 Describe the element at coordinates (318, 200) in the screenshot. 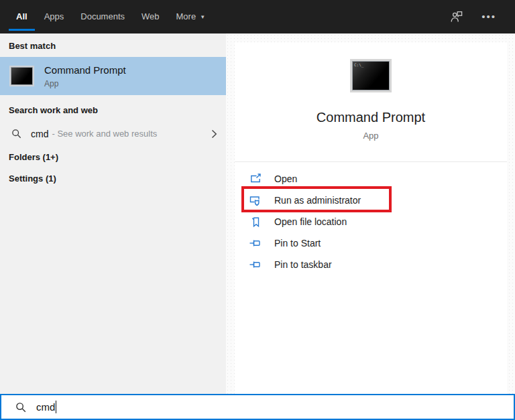

I see `action-label: Run as administrator` at that location.